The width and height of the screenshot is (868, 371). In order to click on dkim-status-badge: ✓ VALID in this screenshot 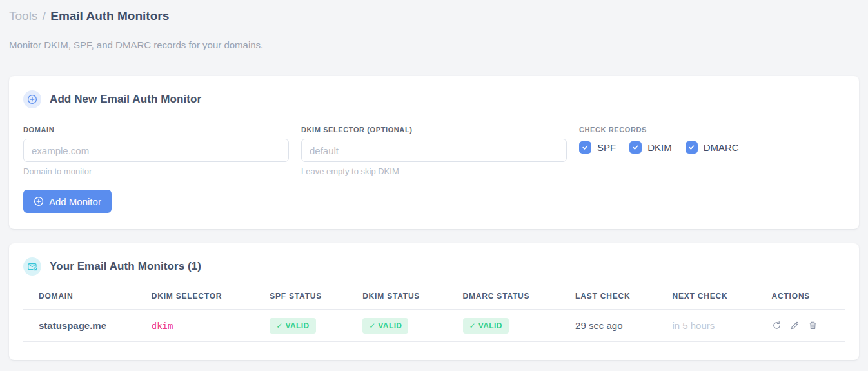, I will do `click(386, 326)`.